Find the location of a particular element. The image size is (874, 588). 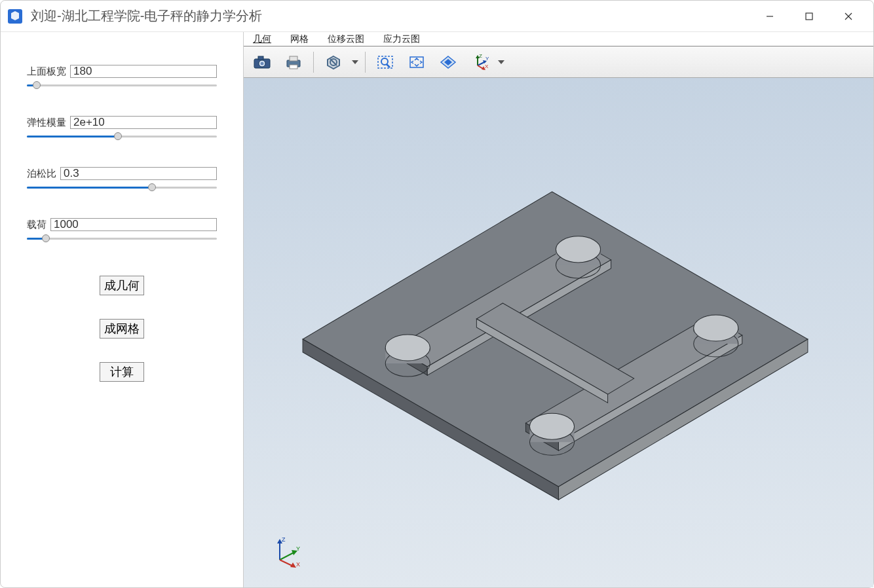

orientation-triad: Z Y X is located at coordinates (286, 551).